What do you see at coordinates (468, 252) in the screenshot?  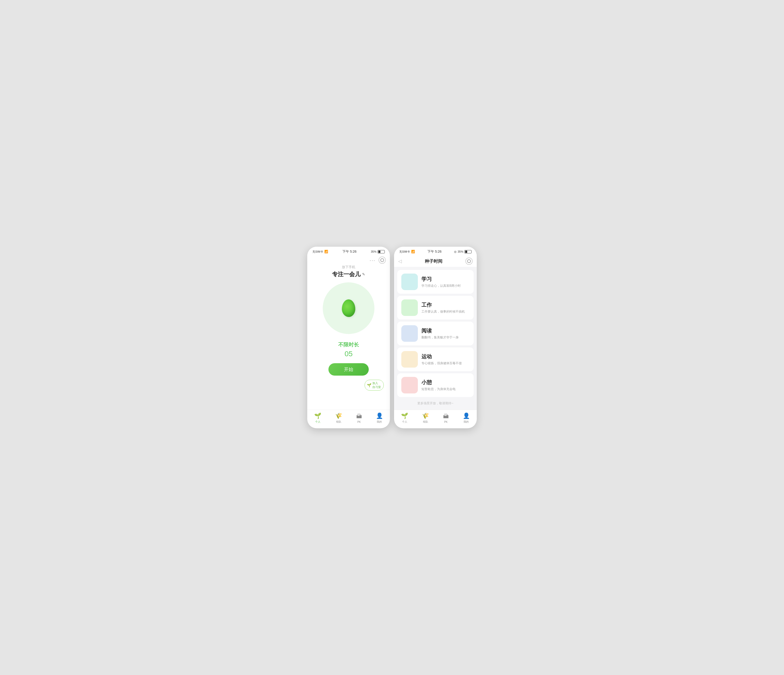 I see `battery-icon-right` at bounding box center [468, 252].